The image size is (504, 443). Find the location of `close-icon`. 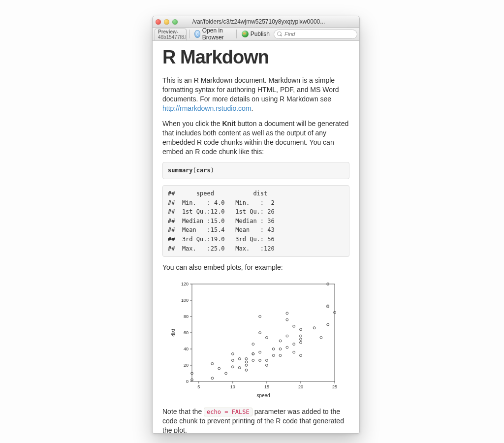

close-icon is located at coordinates (158, 22).